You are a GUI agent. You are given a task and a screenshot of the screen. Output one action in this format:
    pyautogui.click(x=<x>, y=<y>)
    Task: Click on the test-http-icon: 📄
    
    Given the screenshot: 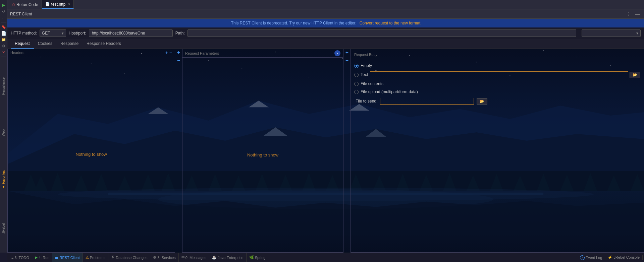 What is the action you would take?
    pyautogui.click(x=48, y=4)
    